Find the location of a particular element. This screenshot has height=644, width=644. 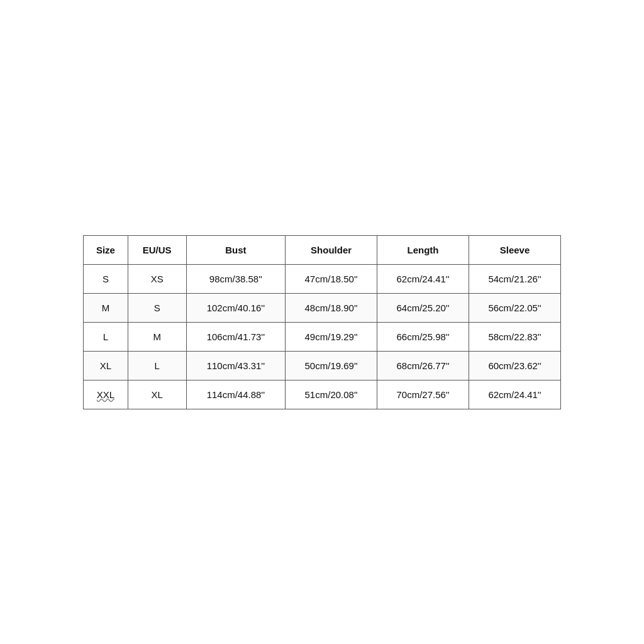

header-sleeve: Sleeve is located at coordinates (515, 250).